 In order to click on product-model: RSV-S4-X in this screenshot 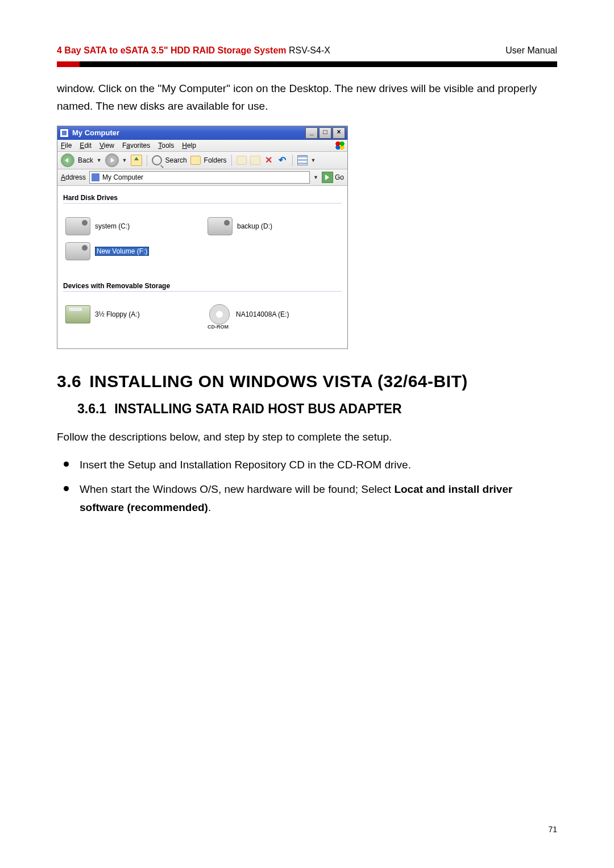, I will do `click(309, 50)`.